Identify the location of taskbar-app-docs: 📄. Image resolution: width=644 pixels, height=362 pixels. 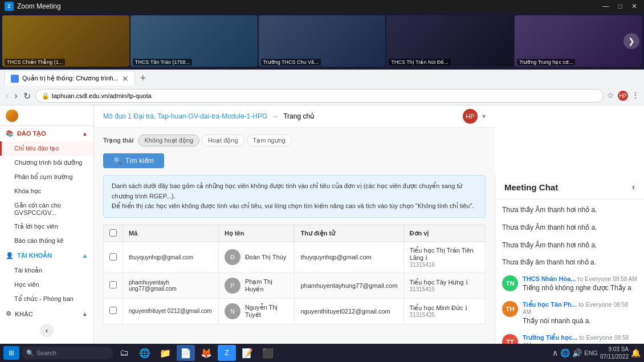
(186, 353).